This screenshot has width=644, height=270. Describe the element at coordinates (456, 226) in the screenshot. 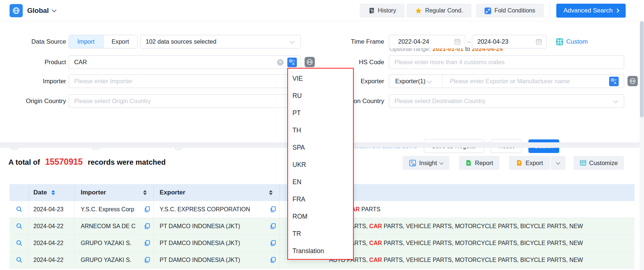

I see `product-text: AUTO PARTS, CAR PARTS, VEHICLE PARTS, MO…` at that location.